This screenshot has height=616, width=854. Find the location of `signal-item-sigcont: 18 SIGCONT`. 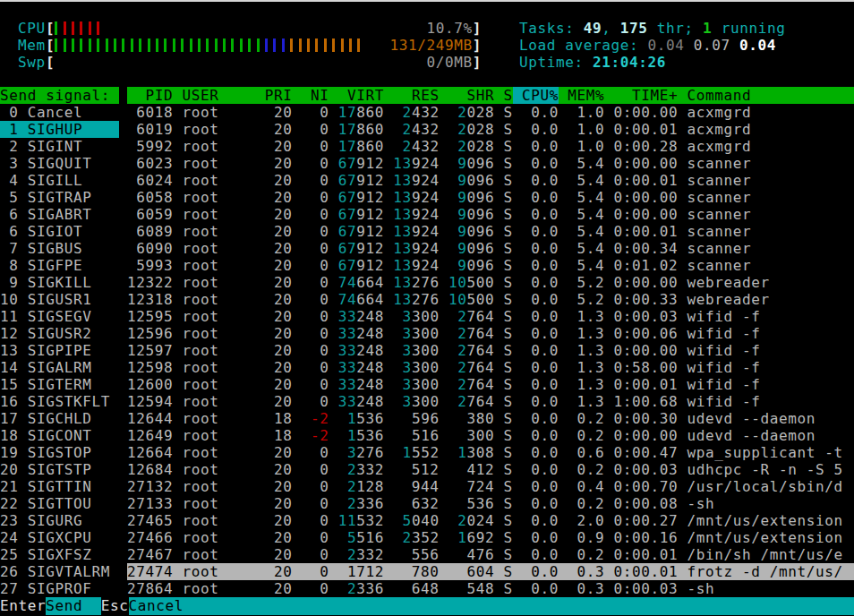

signal-item-sigcont: 18 SIGCONT is located at coordinates (59, 435).